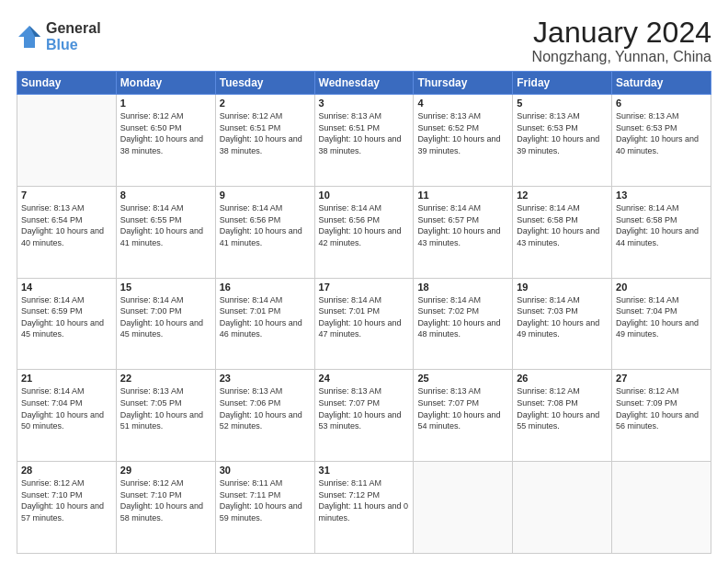 Image resolution: width=728 pixels, height=563 pixels. Describe the element at coordinates (364, 232) in the screenshot. I see `calendar-cell: 10Sunrise: 8:14 AMSunset: 6:56 PMDayligh…` at that location.